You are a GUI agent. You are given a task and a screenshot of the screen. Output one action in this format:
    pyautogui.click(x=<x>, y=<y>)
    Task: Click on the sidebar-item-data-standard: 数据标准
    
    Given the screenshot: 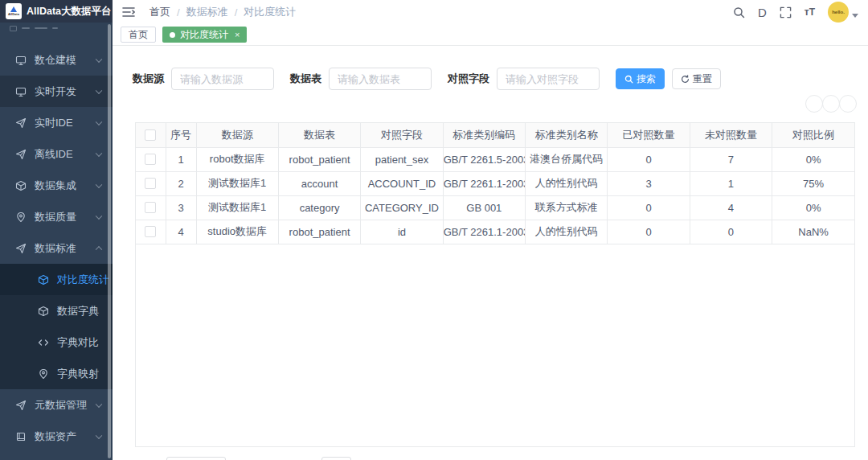 What is the action you would take?
    pyautogui.click(x=56, y=248)
    